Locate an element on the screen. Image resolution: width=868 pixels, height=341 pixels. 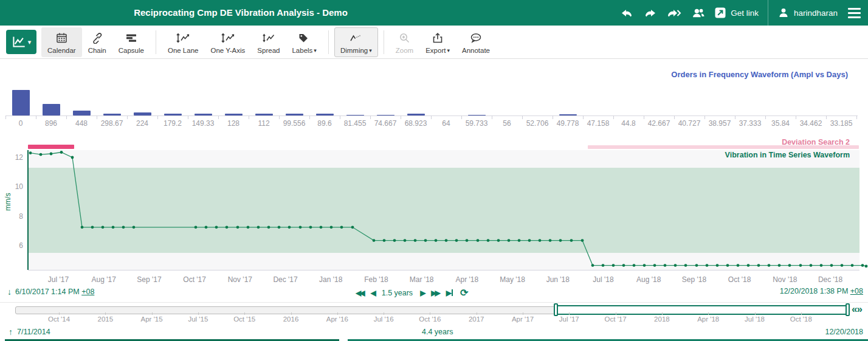
dimming-icon is located at coordinates (356, 38).